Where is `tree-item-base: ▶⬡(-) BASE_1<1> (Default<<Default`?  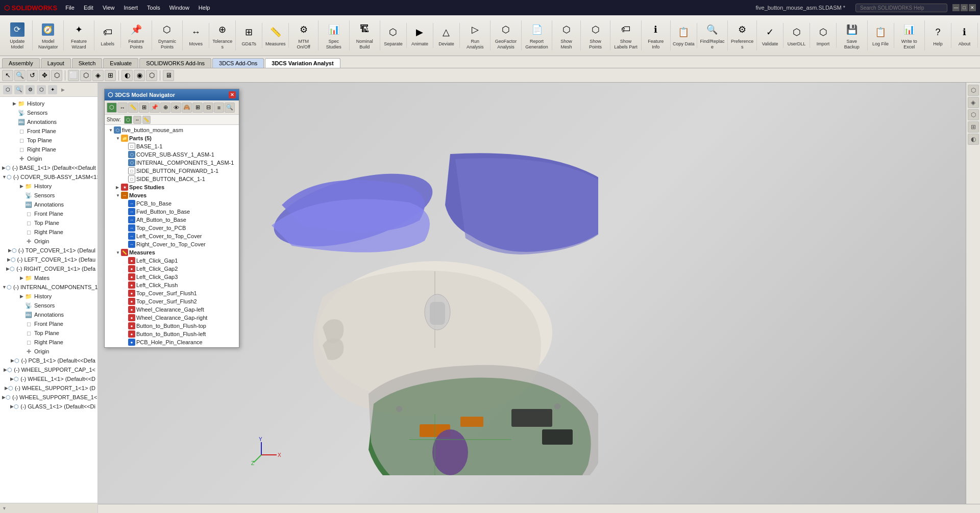 tree-item-base: ▶⬡(-) BASE_1<1> (Default<<Default is located at coordinates (49, 168).